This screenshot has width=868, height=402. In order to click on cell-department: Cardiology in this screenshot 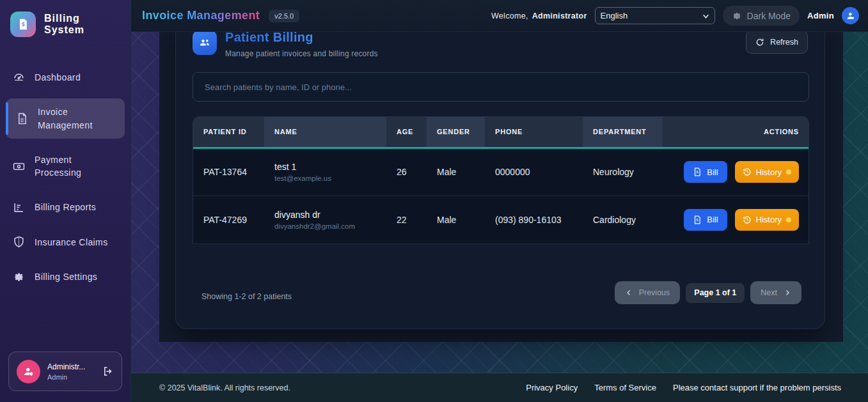, I will do `click(623, 220)`.